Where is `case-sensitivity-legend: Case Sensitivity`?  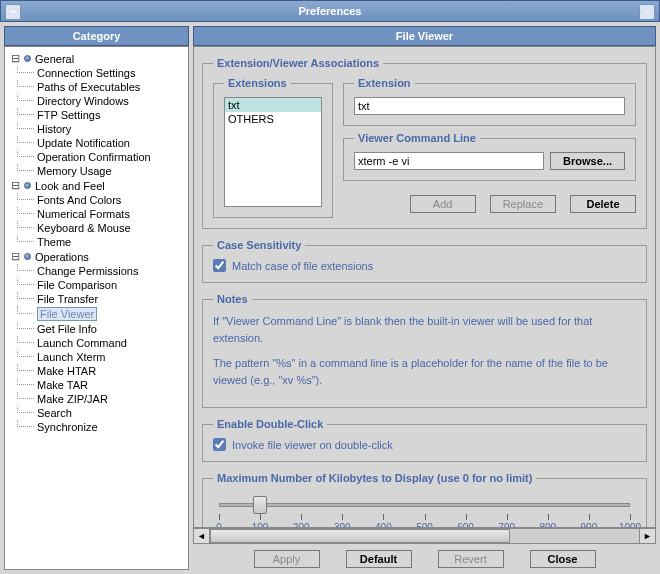
case-sensitivity-legend: Case Sensitivity is located at coordinates (259, 245).